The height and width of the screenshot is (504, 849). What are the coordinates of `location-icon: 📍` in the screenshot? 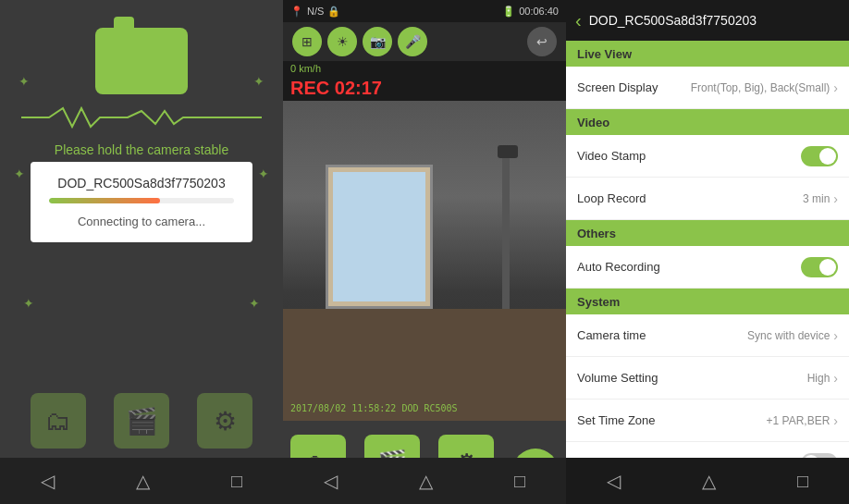 It's located at (297, 11).